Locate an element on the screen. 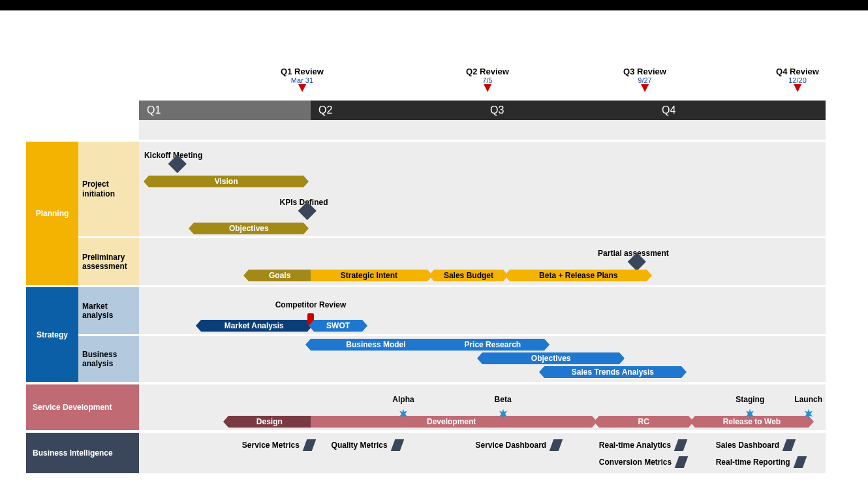 Image resolution: width=868 pixels, height=500 pixels. bar-market-analysis: Market Analysis is located at coordinates (255, 326).